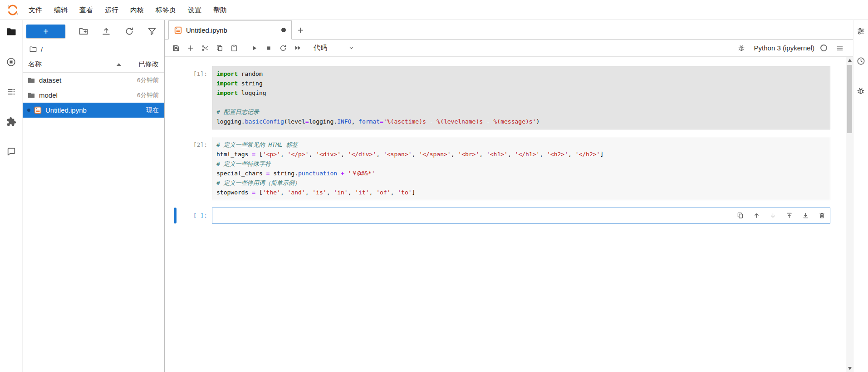  What do you see at coordinates (11, 122) in the screenshot?
I see `extension-manager-icon` at bounding box center [11, 122].